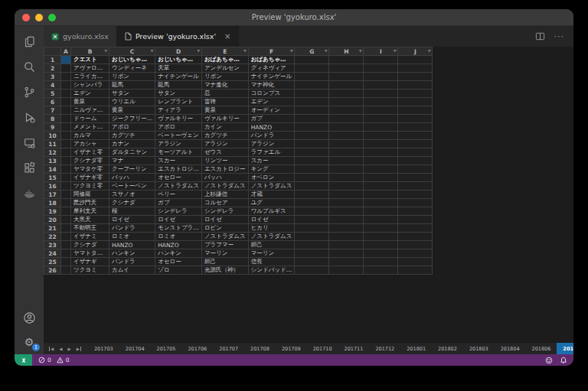 The height and width of the screenshot is (391, 588). Describe the element at coordinates (53, 271) in the screenshot. I see `row-number: 26` at that location.